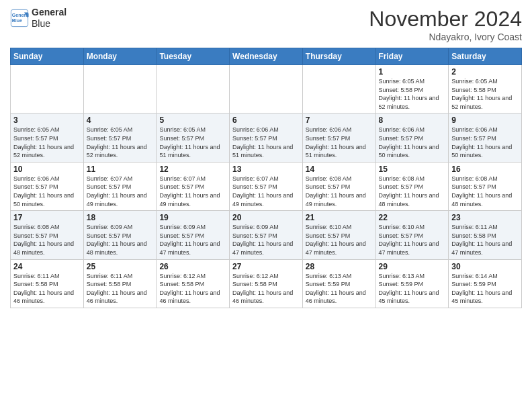 The image size is (532, 411). I want to click on day-cell: 15Sunrise: 6:08 AM Sunset: 5:57 PM Dayli…, so click(412, 186).